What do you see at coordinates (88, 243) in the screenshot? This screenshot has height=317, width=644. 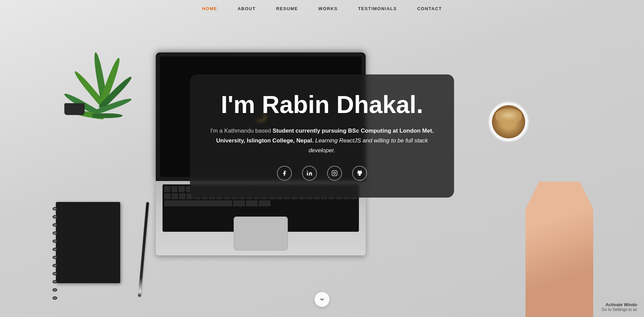 I see `notebook-decoration` at bounding box center [88, 243].